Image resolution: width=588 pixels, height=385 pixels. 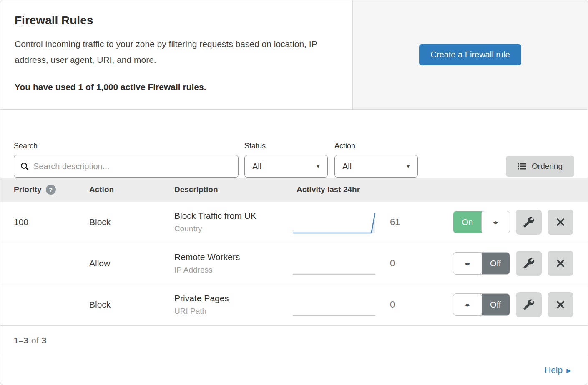 I want to click on help-bar: Help ▶, so click(x=294, y=370).